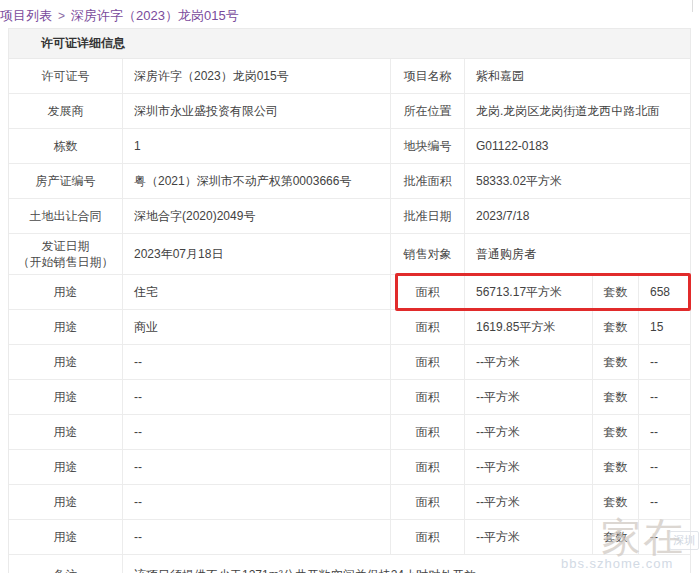 The width and height of the screenshot is (700, 573). I want to click on value-approved-area: 58333.02平方米, so click(578, 181).